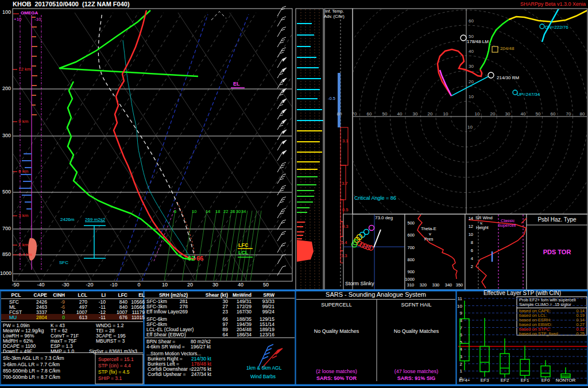 The width and height of the screenshot is (588, 388). I want to click on ship: SHIP = 3.1, so click(110, 379).